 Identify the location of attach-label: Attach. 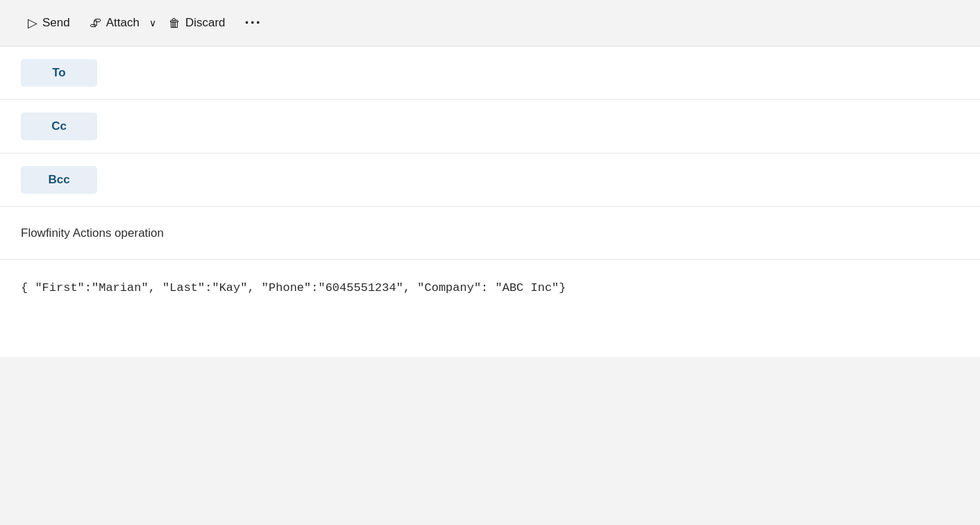
(123, 23).